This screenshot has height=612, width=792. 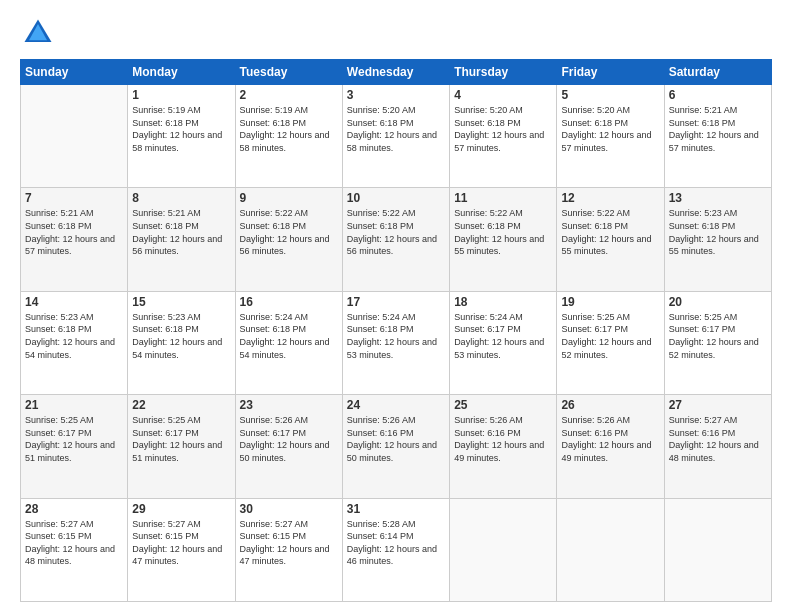 What do you see at coordinates (396, 342) in the screenshot?
I see `calendar-cell: 17Sunrise: 5:24 AMSunset: 6:18 PMDayligh…` at bounding box center [396, 342].